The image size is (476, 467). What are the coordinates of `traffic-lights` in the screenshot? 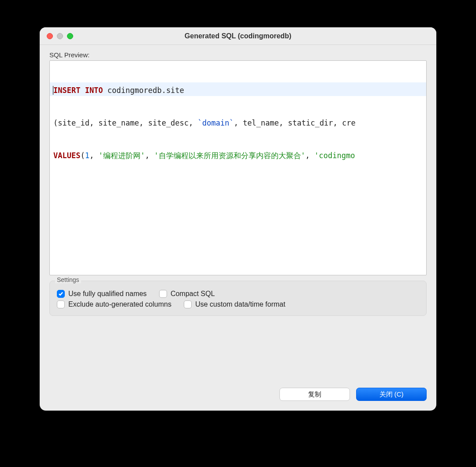 It's located at (60, 36).